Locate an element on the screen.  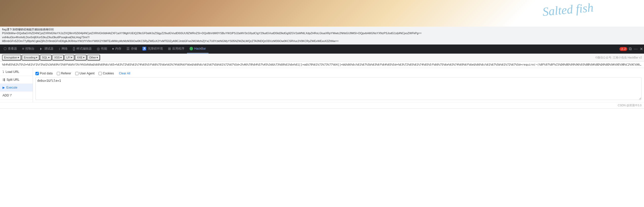
tab-console: ≡ 控制台 is located at coordinates (28, 49).